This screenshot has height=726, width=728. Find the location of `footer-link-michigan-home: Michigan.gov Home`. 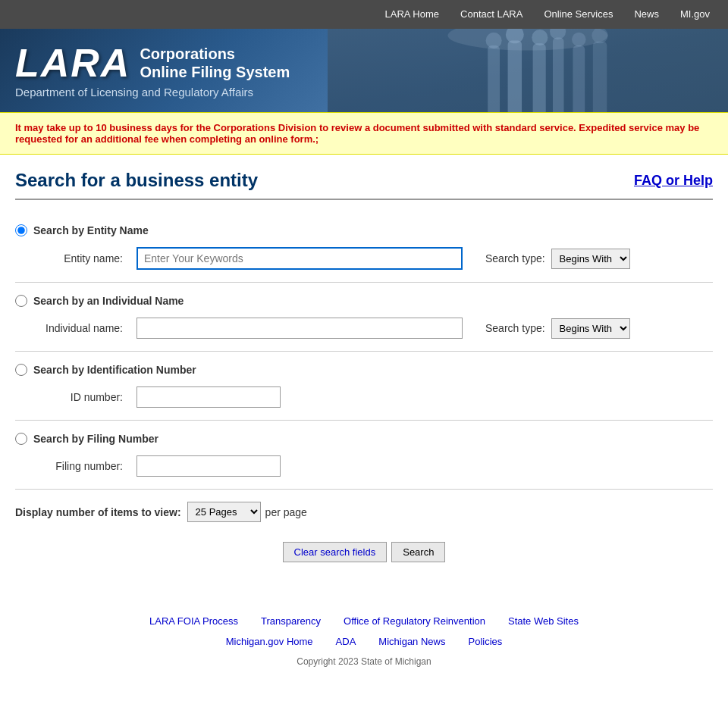

footer-link-michigan-home: Michigan.gov Home is located at coordinates (270, 641).